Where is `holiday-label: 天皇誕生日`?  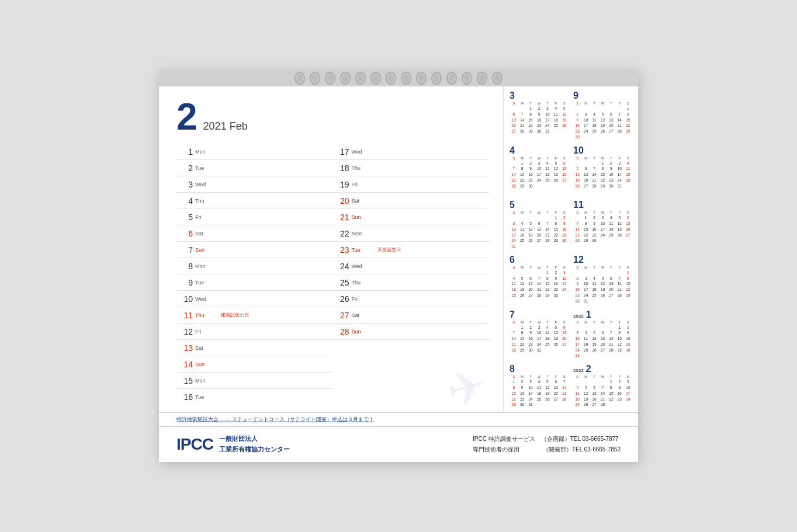
holiday-label: 天皇誕生日 is located at coordinates (389, 250).